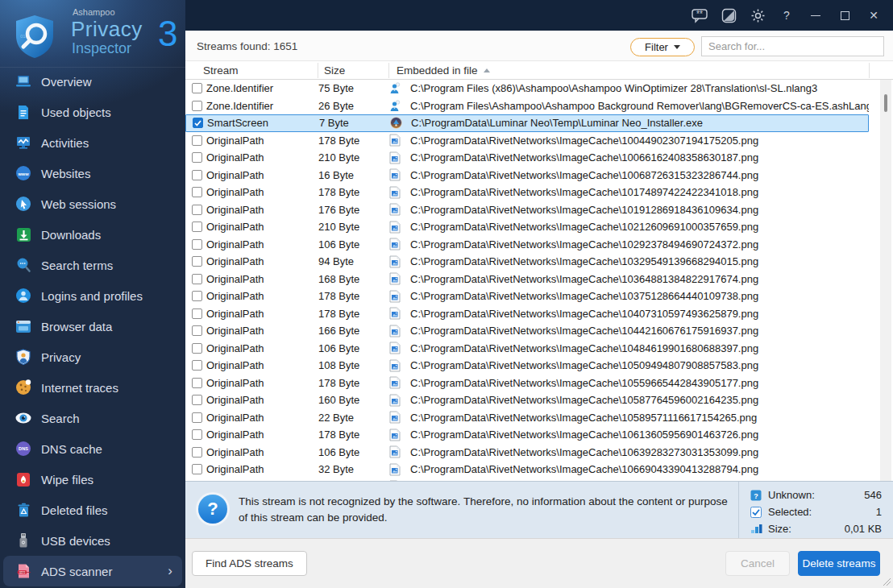  What do you see at coordinates (527, 262) in the screenshot?
I see `table-row: OriginalPath94 ByteC:\ProgramData\RivetN…` at bounding box center [527, 262].